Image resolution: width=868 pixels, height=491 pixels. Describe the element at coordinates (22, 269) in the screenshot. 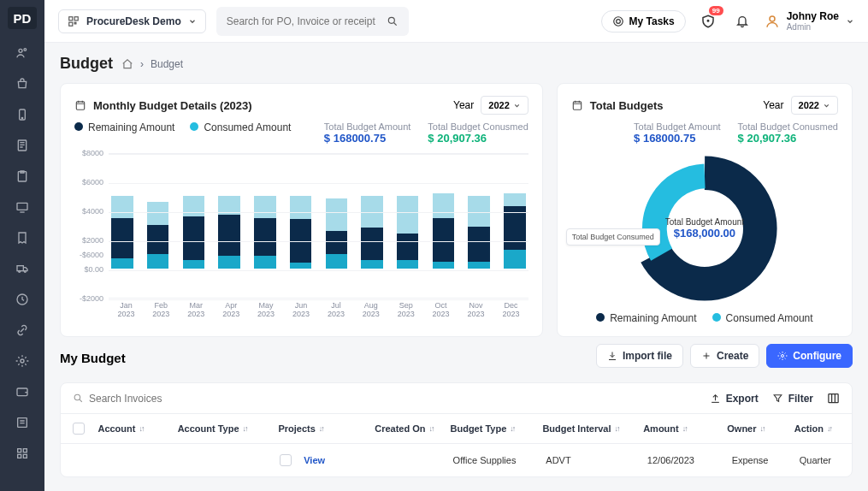

I see `nav-icon-delivery` at that location.